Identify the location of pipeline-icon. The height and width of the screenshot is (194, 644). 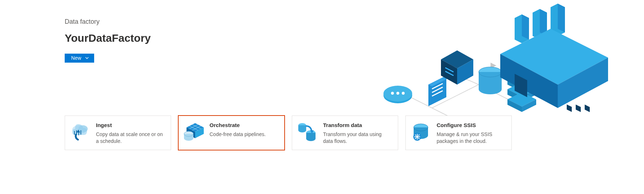
(194, 132).